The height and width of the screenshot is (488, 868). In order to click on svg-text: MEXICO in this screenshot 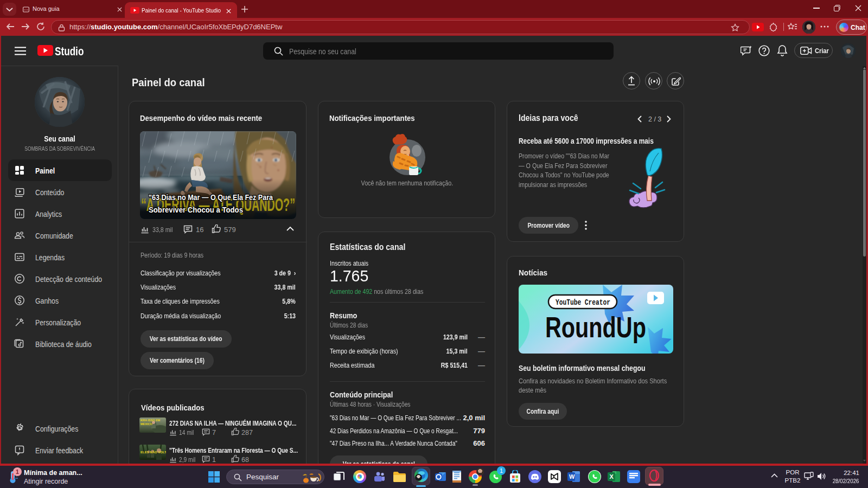, I will do `click(146, 424)`.